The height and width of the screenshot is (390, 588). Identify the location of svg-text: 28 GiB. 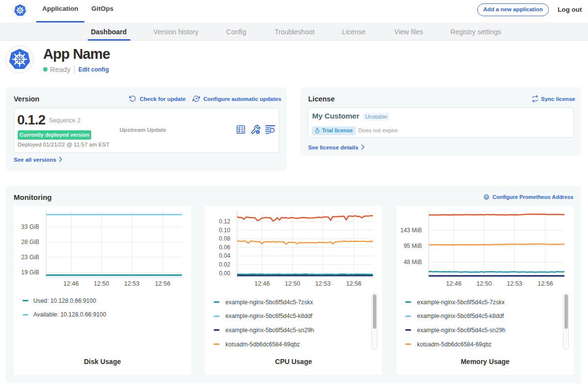
(30, 242).